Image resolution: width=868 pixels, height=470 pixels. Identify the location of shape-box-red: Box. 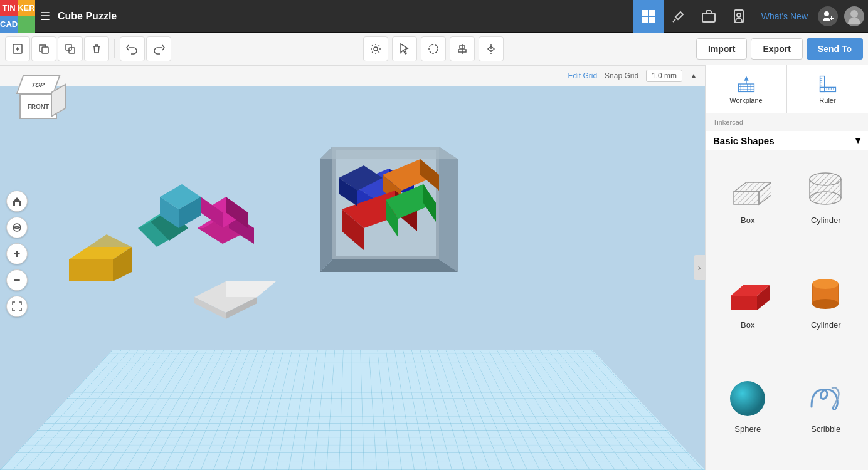
(748, 311).